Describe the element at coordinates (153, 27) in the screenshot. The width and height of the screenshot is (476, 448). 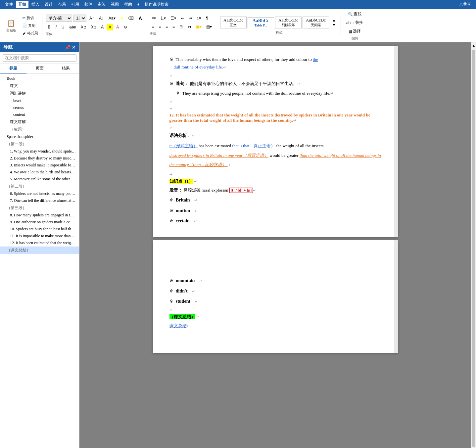
I see `align-left-btn: ≡` at that location.